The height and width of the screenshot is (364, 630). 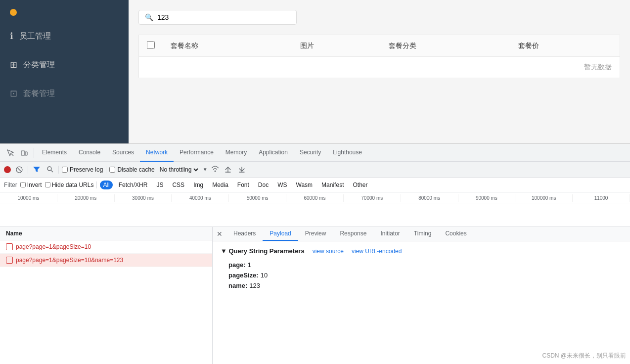 I want to click on clear-button, so click(x=19, y=170).